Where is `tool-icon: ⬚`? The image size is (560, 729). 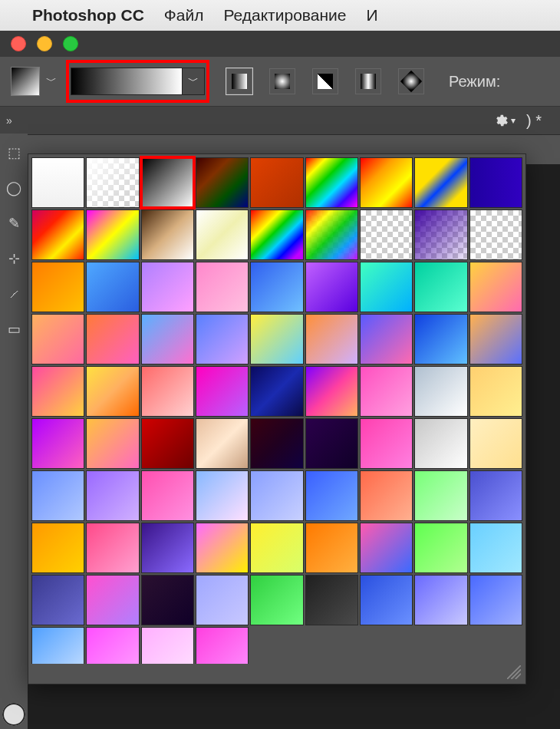 tool-icon: ⬚ is located at coordinates (14, 153).